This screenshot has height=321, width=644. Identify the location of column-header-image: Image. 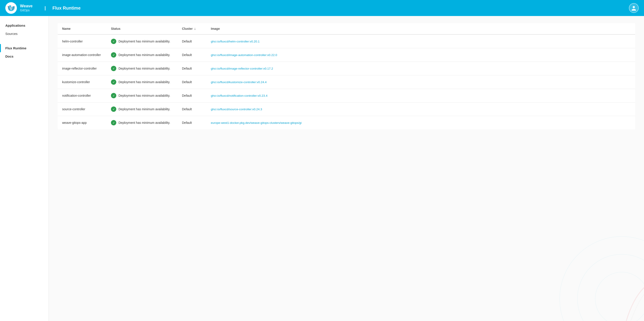
(421, 29).